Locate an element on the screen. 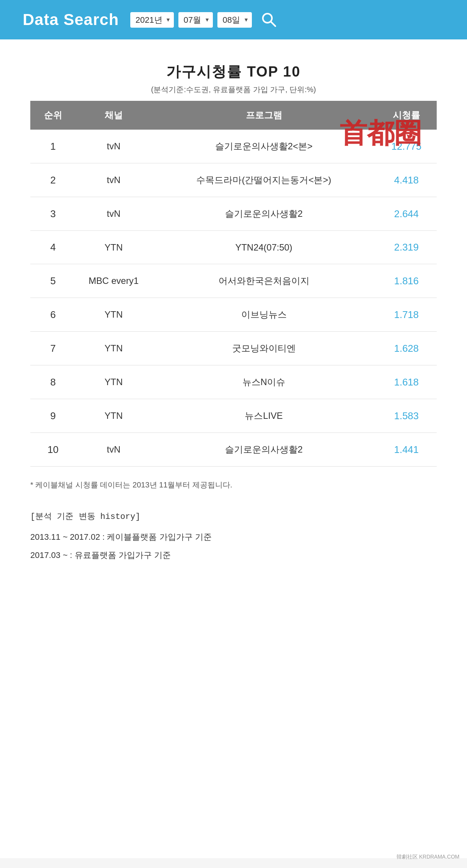 The height and width of the screenshot is (868, 467). rating-cell: 4.418 is located at coordinates (406, 180).